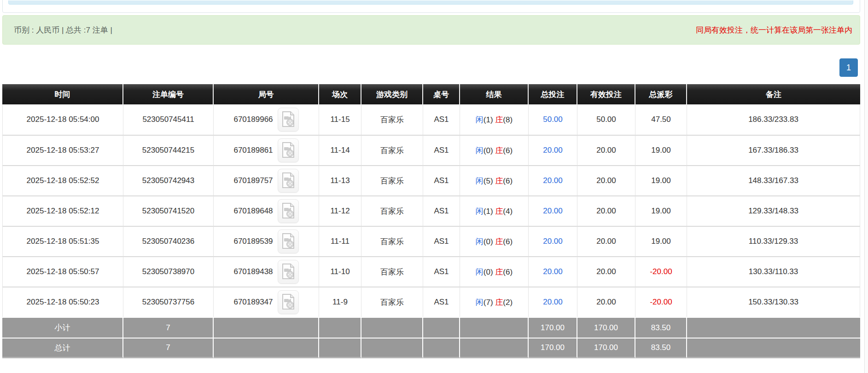 The height and width of the screenshot is (373, 868). What do you see at coordinates (253, 120) in the screenshot?
I see `round-id-text: 670189966` at bounding box center [253, 120].